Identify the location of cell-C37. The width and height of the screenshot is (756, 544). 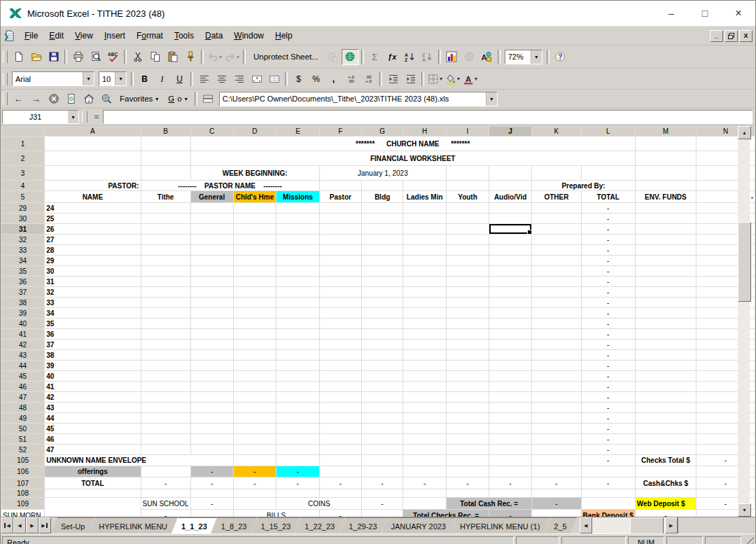
(211, 293).